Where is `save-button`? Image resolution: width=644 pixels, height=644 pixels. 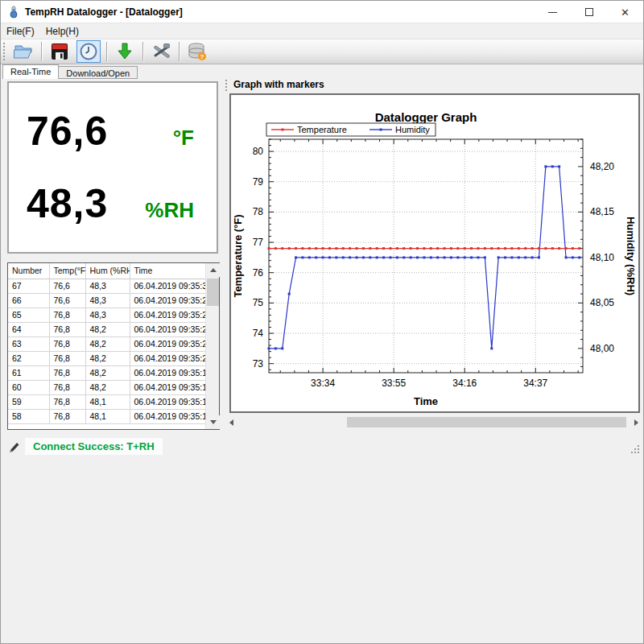
save-button is located at coordinates (60, 52).